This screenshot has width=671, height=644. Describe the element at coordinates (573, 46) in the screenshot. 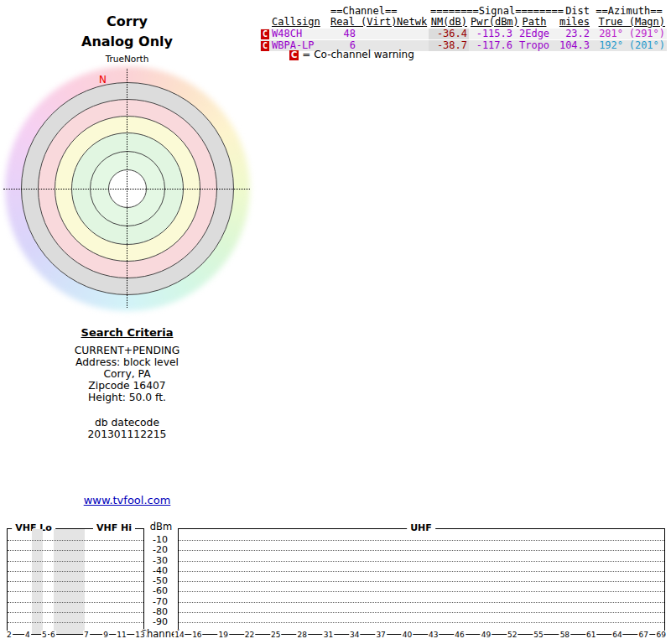

I see `cell-miles: 104.3` at that location.